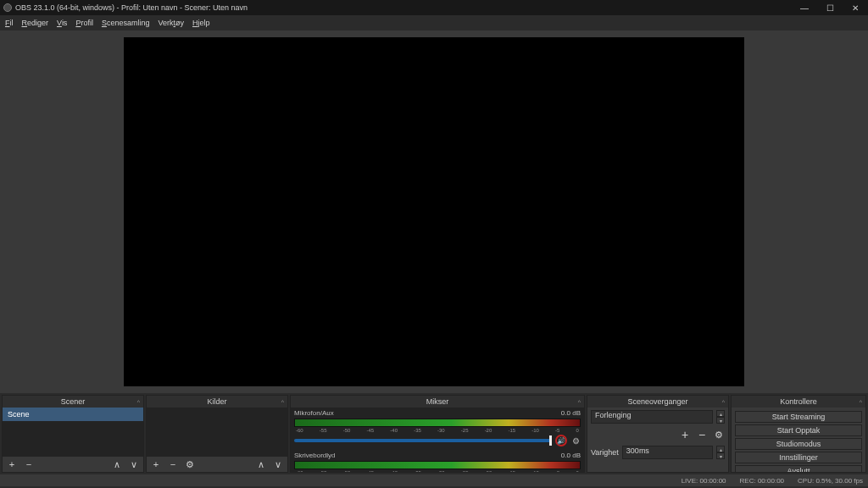 The height and width of the screenshot is (488, 868). I want to click on mixer-channel-desktop: Skrivebordlyd 0.0 dB -60-55-50-45-40-35-…, so click(437, 461).